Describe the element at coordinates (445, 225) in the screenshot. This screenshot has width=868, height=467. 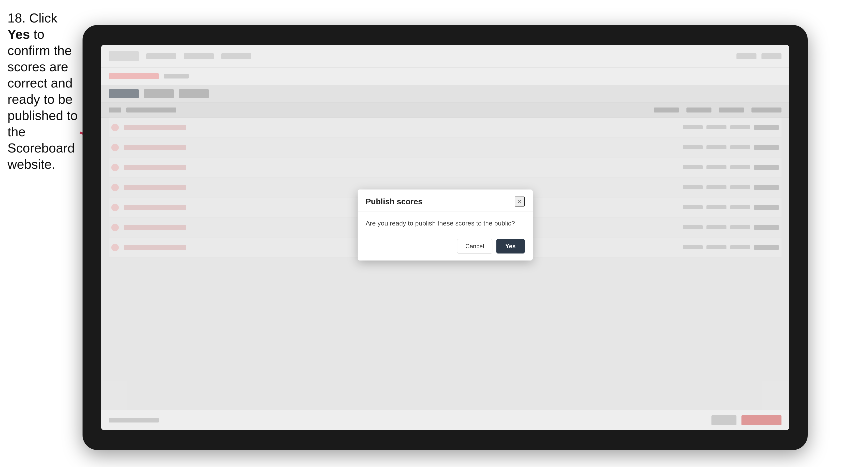
I see `publish-scores-dialog: Publish scores × Are you ready to publis…` at that location.